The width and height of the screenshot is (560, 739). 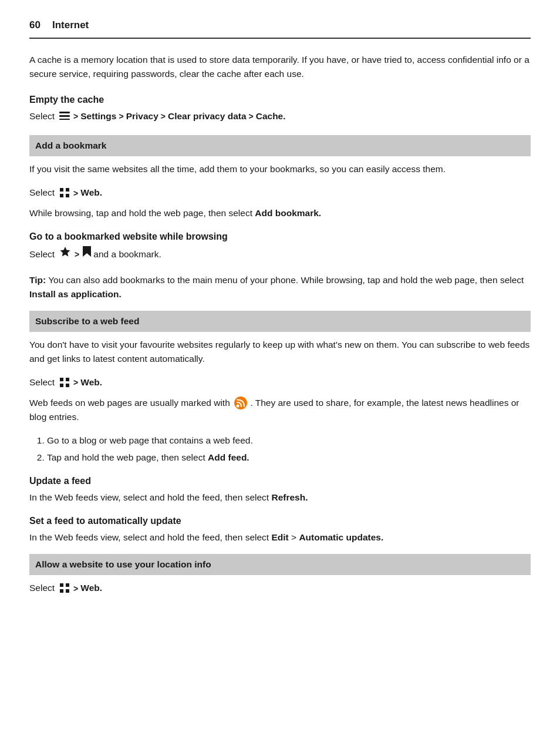 What do you see at coordinates (76, 589) in the screenshot?
I see `chevron-8: >` at bounding box center [76, 589].